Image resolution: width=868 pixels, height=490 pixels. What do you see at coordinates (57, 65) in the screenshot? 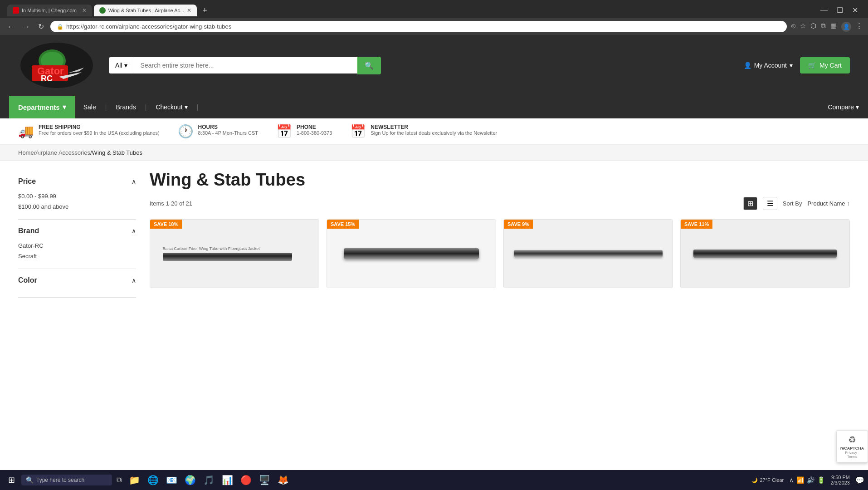
I see `logo-area: Gator RC` at bounding box center [57, 65].